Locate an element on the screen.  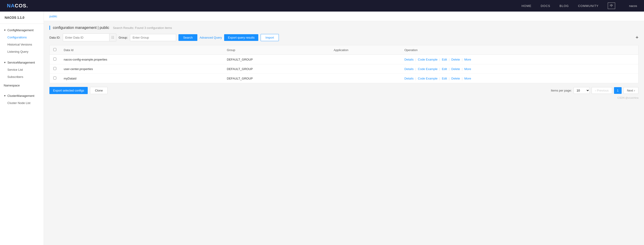
next-page-button: Next › is located at coordinates (631, 91).